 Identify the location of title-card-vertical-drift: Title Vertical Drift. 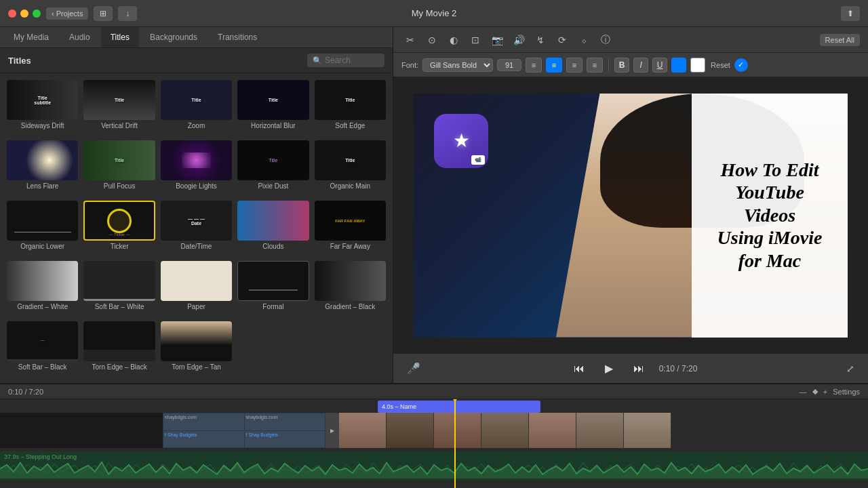
(119, 107).